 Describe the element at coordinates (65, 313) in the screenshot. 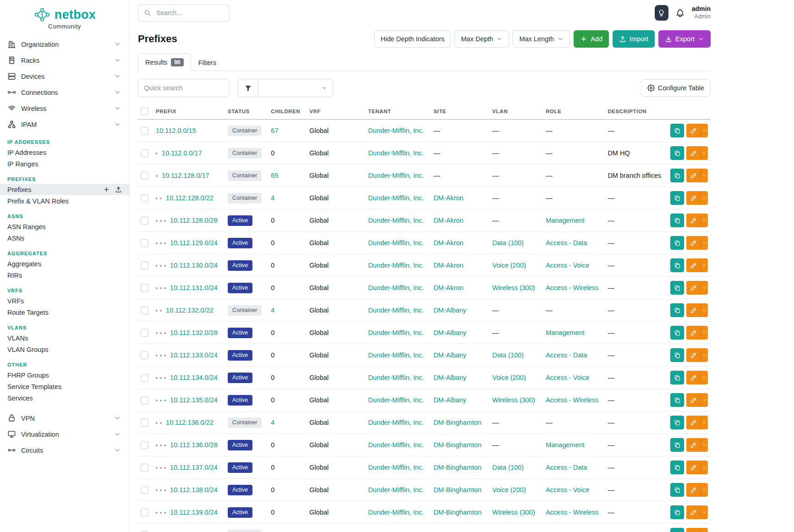

I see `sidebar-item-route-targets: Route Targets` at that location.